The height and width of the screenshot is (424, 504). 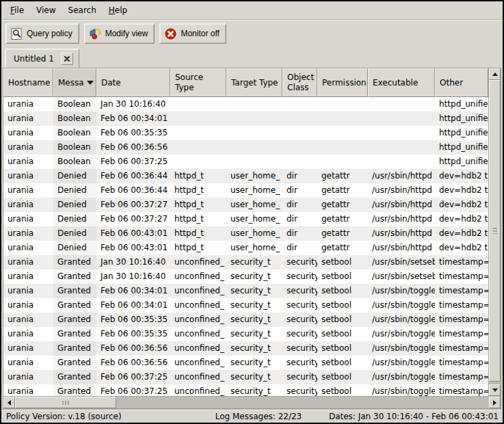 I want to click on table-header: Hostname Messa Date Source Type Target T…, so click(x=246, y=83).